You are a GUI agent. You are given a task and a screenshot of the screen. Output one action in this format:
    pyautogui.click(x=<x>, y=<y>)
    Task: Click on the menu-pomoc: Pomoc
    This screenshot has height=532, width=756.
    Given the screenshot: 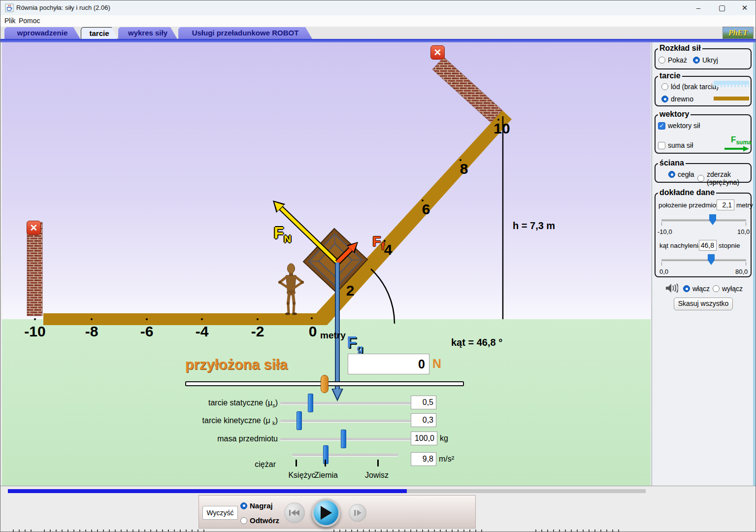 What is the action you would take?
    pyautogui.click(x=30, y=21)
    